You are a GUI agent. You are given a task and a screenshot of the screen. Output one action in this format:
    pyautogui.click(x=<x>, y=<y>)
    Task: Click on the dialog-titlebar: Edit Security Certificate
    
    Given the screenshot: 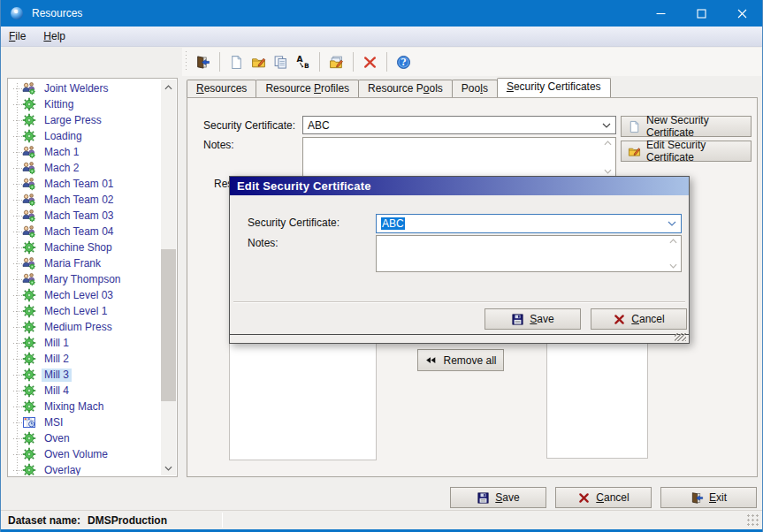 What is the action you would take?
    pyautogui.click(x=460, y=186)
    